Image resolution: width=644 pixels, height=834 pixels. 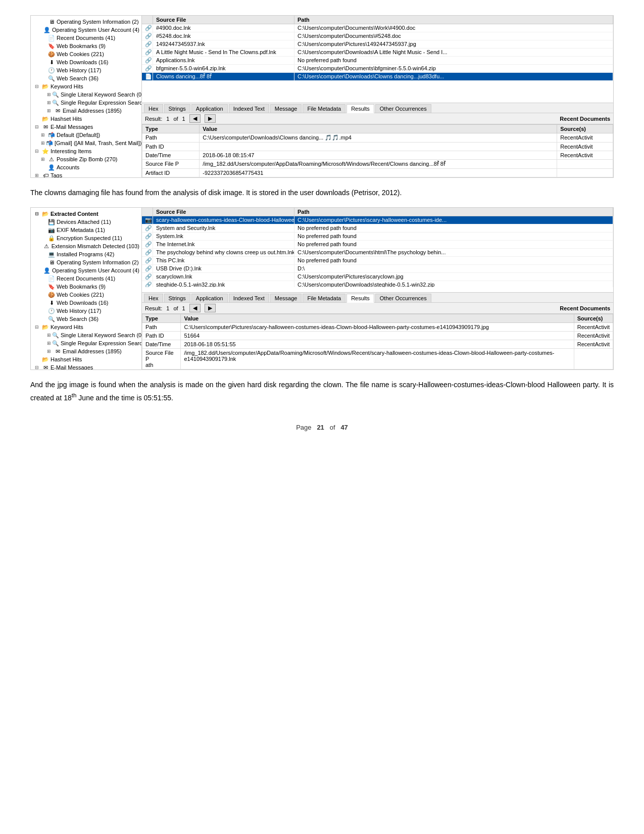 What do you see at coordinates (86, 287) in the screenshot?
I see `tree-item-bookmarks2: 🔖 Web Bookmarks (9)` at bounding box center [86, 287].